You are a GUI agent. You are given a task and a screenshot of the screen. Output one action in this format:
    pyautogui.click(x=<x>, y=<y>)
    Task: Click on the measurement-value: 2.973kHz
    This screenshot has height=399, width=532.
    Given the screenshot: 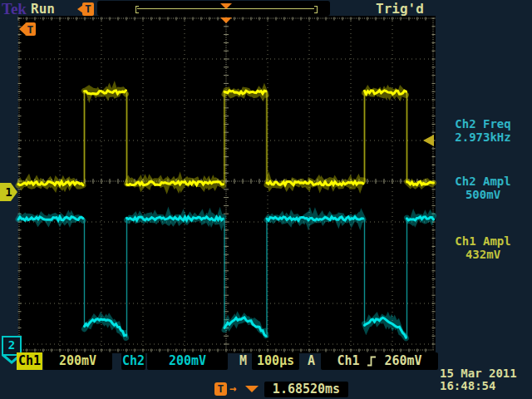 What is the action you would take?
    pyautogui.click(x=483, y=137)
    